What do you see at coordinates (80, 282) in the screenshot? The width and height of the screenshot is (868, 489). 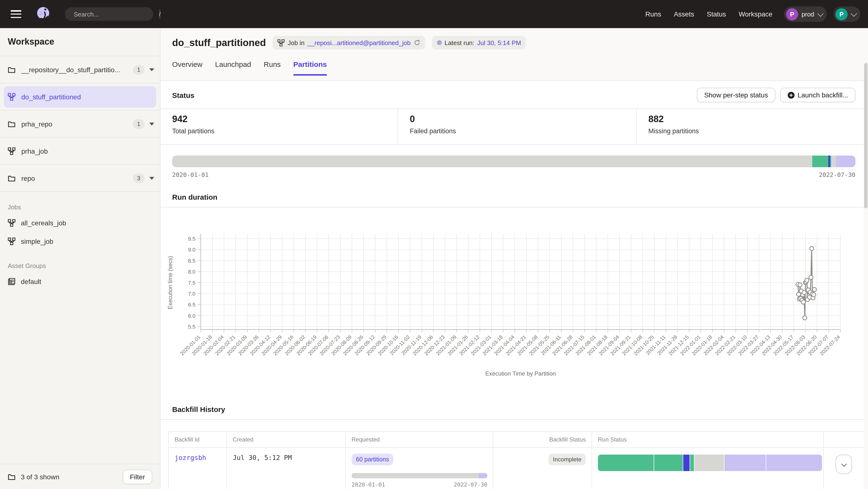 I see `sidebar-item-default: default` at bounding box center [80, 282].